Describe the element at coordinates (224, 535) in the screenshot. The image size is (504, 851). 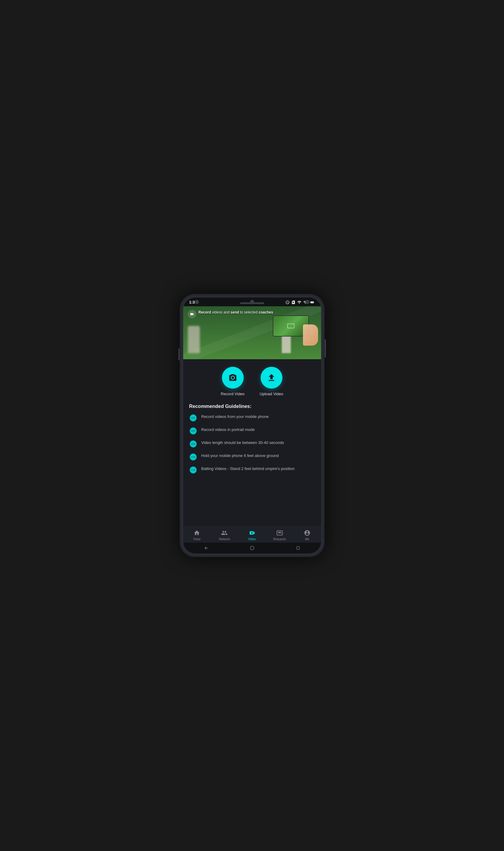
I see `nav-item-network: Network` at that location.